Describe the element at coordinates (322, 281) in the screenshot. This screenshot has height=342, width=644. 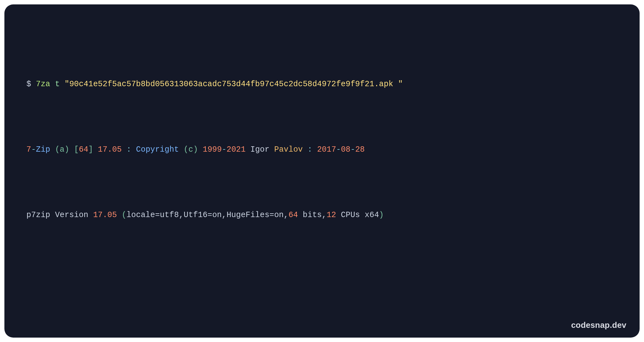
I see `blank-line` at that location.